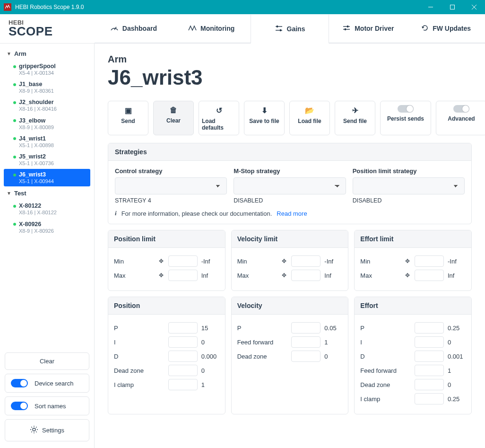  I want to click on group-label: Arm, so click(20, 54).